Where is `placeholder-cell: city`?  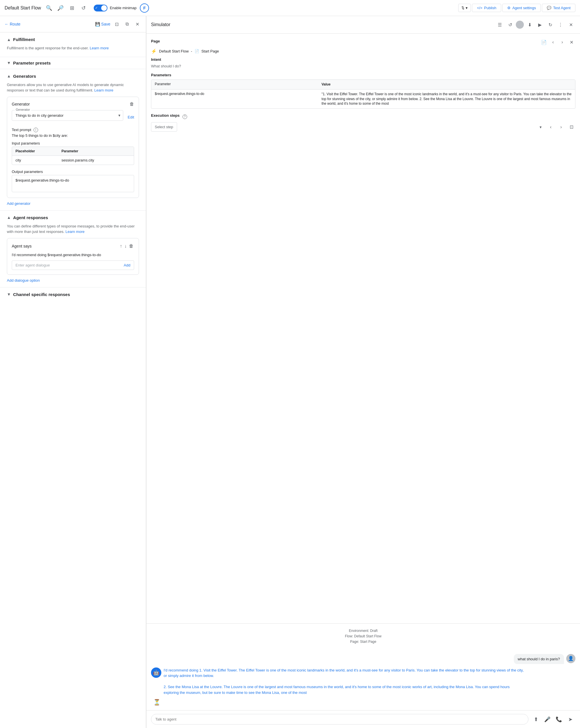 placeholder-cell: city is located at coordinates (38, 160).